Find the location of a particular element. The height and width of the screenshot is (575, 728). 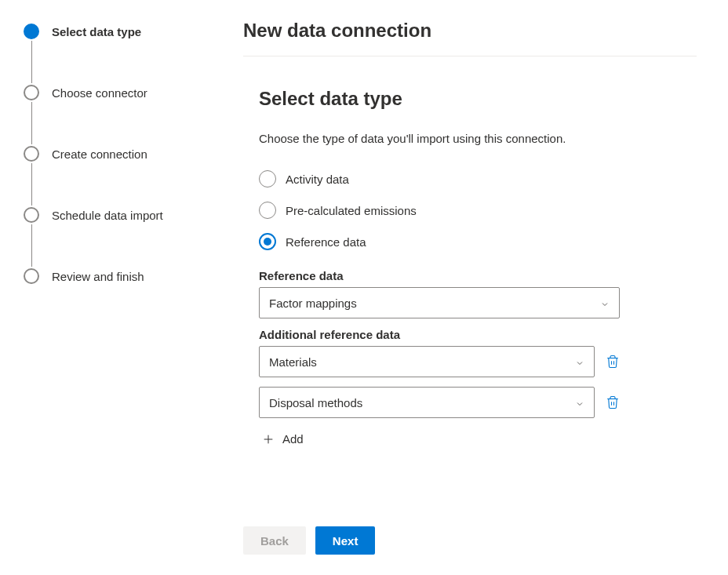

additional-select-value: Materials is located at coordinates (293, 362).